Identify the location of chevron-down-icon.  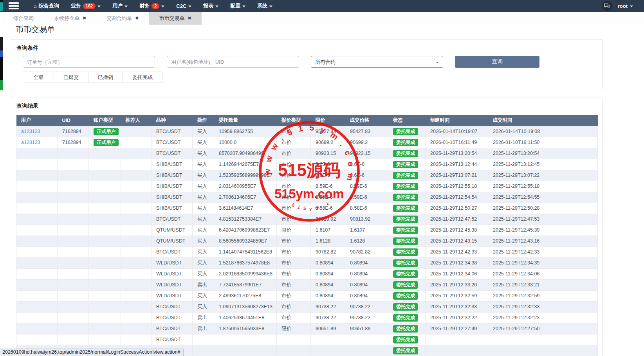
(244, 6).